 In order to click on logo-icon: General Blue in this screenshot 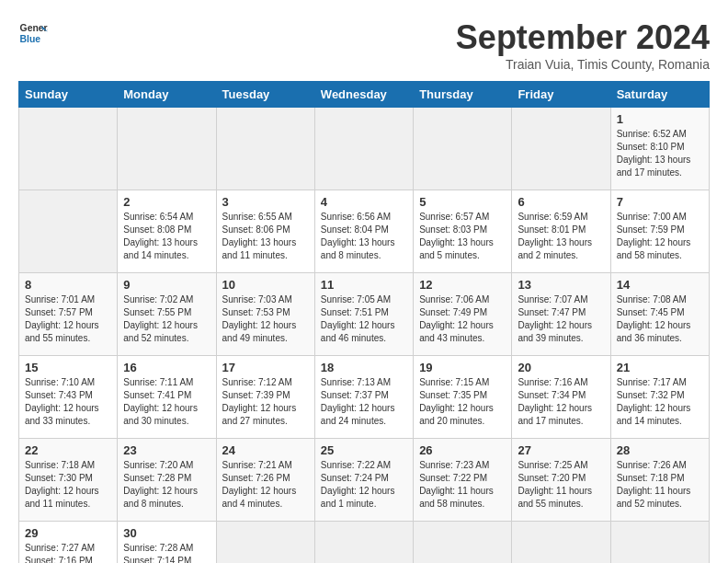, I will do `click(33, 33)`.